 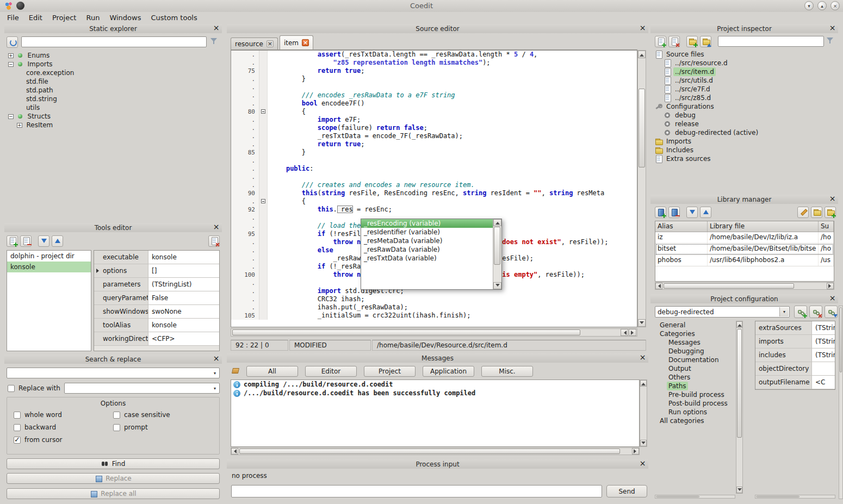 I want to click on tree-item: Debugging, so click(x=695, y=351).